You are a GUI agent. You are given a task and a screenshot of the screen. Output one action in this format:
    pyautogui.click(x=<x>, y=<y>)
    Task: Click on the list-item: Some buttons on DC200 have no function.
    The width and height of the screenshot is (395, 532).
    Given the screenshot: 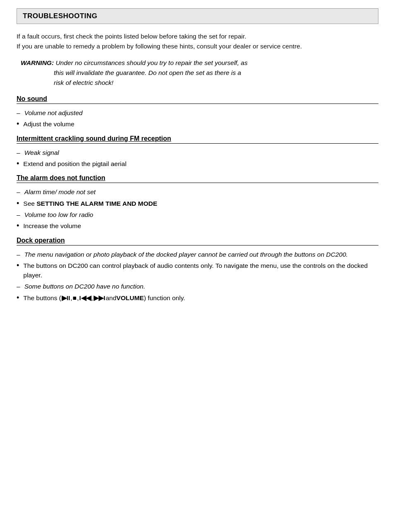 What is the action you would take?
    pyautogui.click(x=198, y=286)
    